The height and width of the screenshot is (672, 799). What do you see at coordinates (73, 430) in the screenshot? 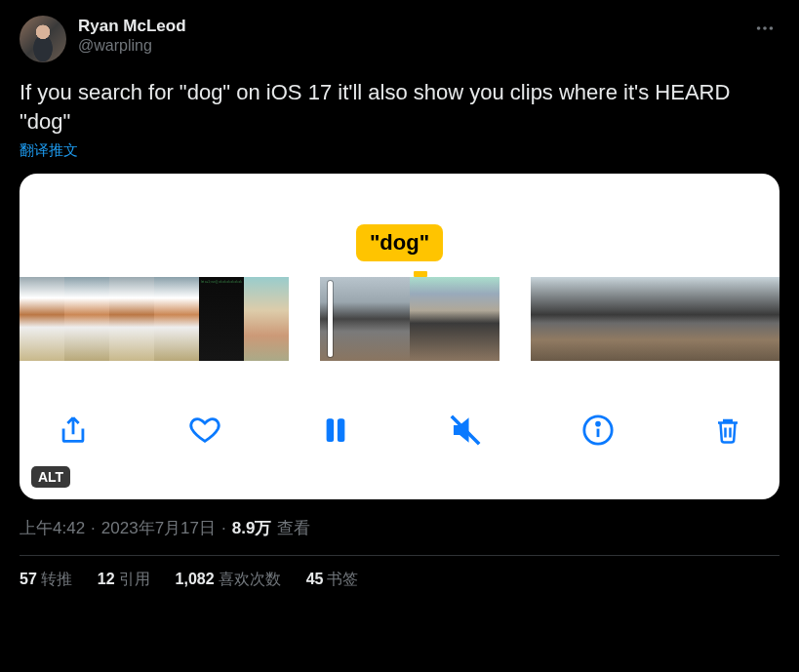
I see `share-button` at bounding box center [73, 430].